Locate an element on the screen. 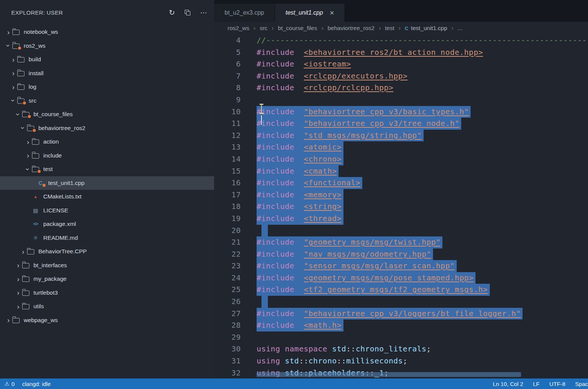 This screenshot has height=389, width=588. close-icon: × is located at coordinates (332, 13).